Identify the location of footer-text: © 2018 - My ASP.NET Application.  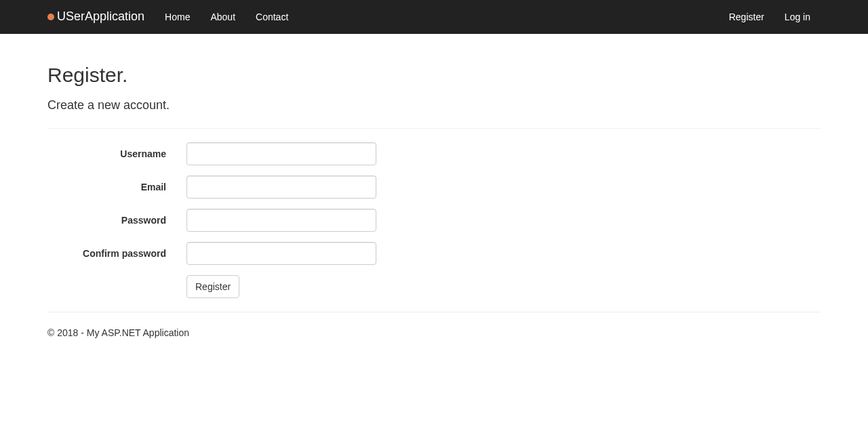
(434, 333).